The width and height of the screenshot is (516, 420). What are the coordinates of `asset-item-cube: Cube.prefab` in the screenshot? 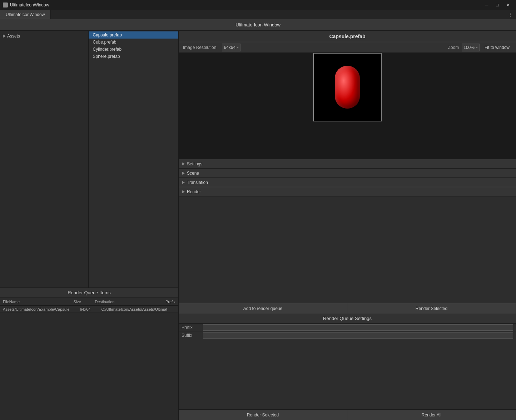 It's located at (134, 42).